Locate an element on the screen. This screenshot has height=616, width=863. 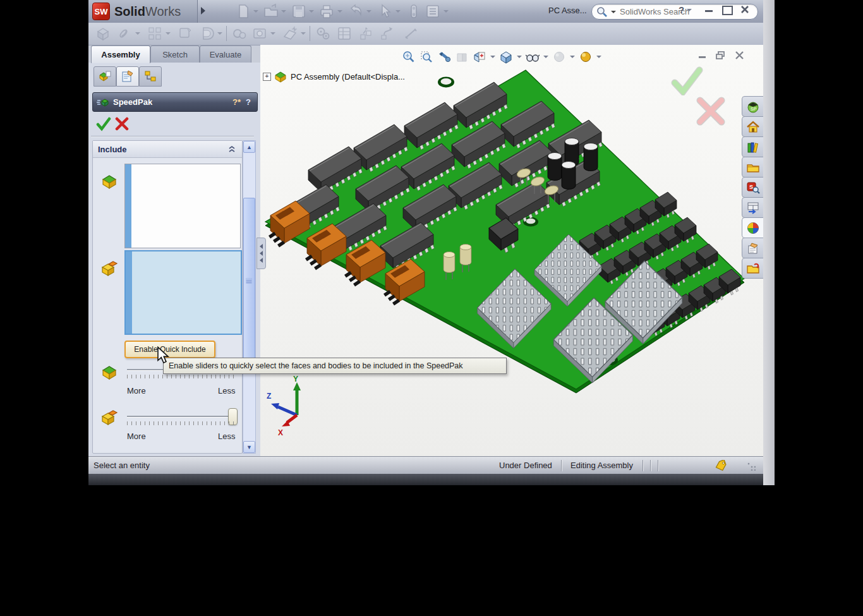
taskpane-solidworks-resources: SP is located at coordinates (752, 106).